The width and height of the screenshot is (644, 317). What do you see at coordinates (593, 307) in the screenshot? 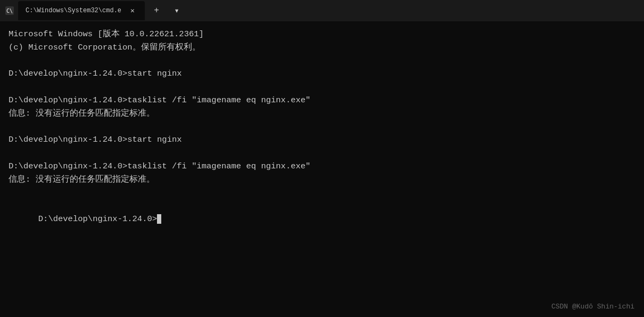
I see `watermark: CSDN @Kudō Shin-ichi` at bounding box center [593, 307].